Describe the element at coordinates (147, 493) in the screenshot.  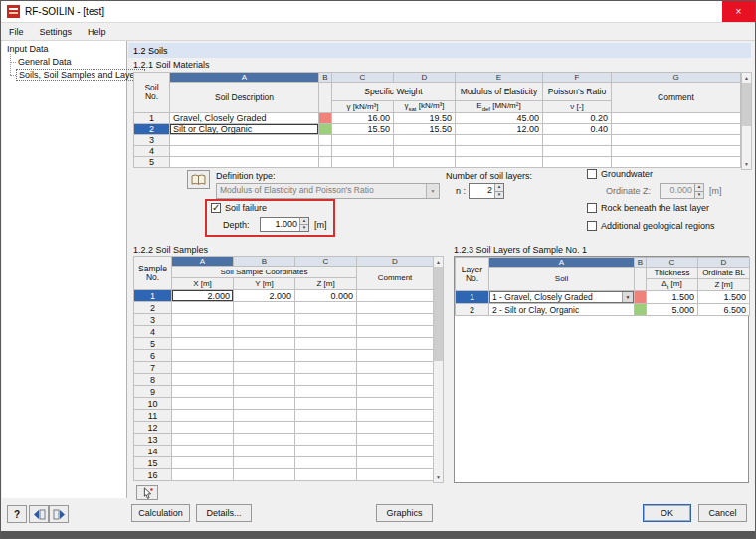
I see `select-sample-button` at that location.